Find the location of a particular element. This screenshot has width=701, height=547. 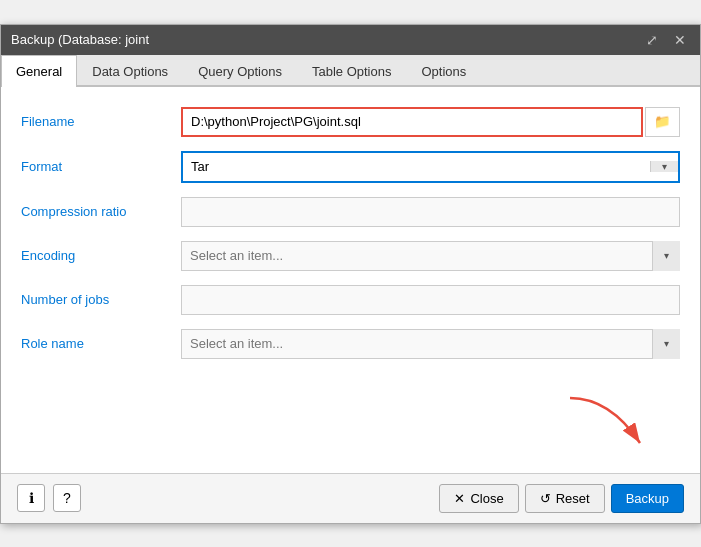

format-control: ▾ is located at coordinates (430, 167).